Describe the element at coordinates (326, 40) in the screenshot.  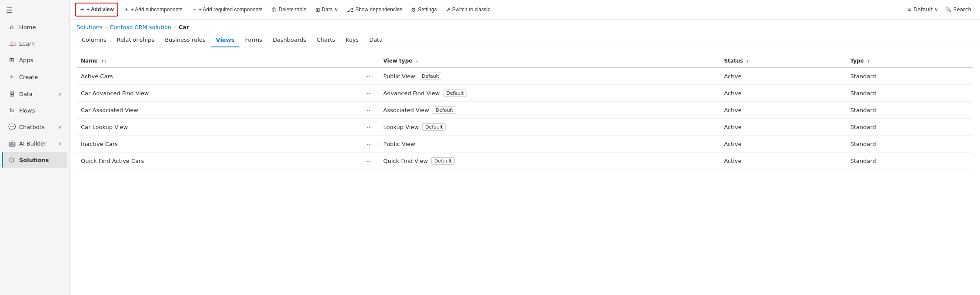
I see `tab-charts: Charts` at that location.